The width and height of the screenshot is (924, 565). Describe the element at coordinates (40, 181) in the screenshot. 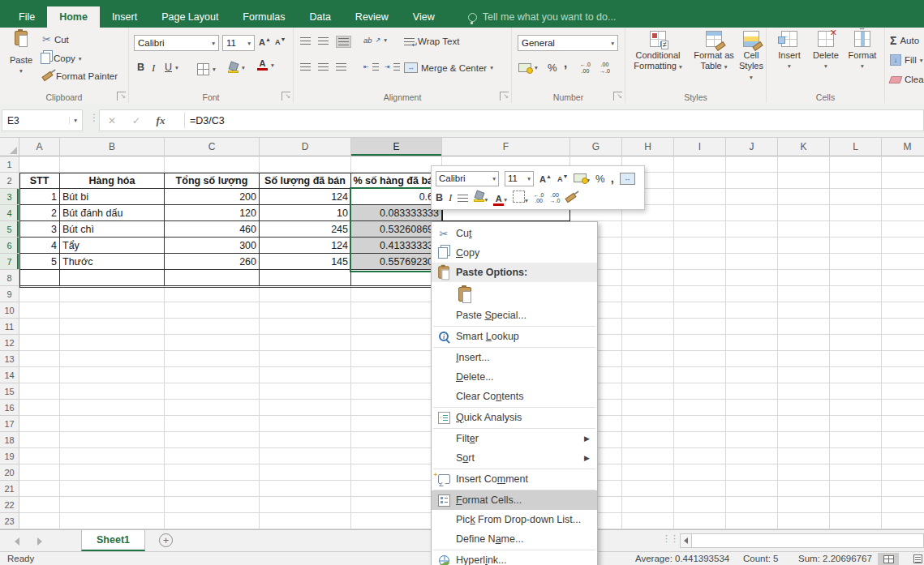

I see `cell-A2: STT` at that location.